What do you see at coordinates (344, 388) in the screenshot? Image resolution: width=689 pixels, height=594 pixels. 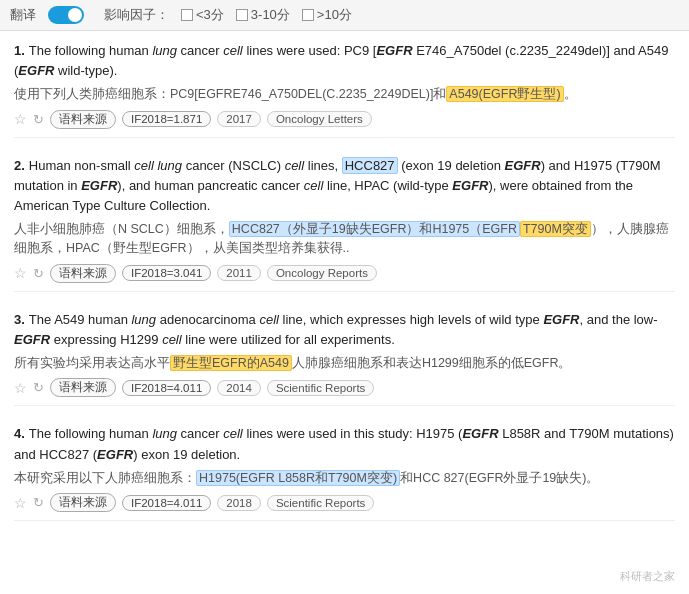 I see `result-3-meta: ☆ ↻ 语料来源 IF2018=4.011 2014 Scientific Re…` at bounding box center [344, 388].